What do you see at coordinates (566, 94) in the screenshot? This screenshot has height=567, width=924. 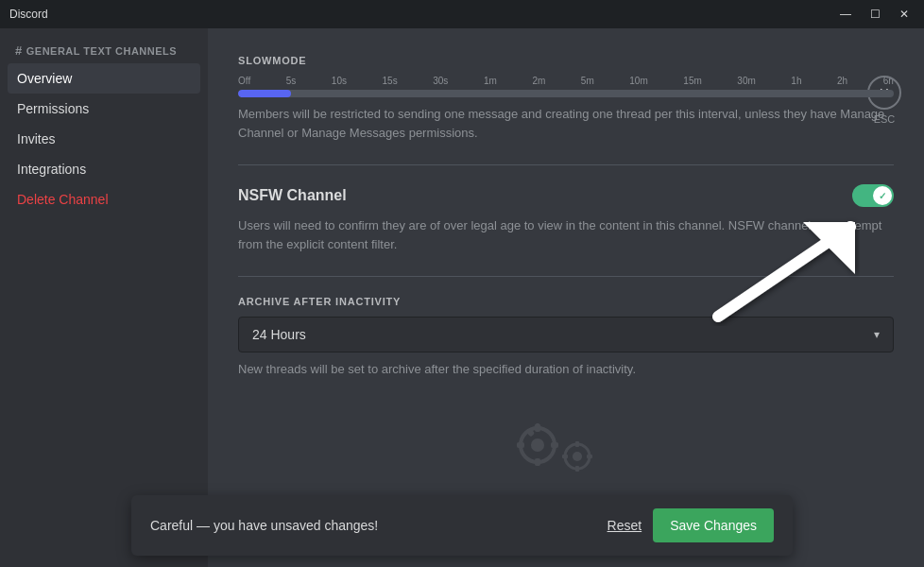 I see `slowmode-slider-wrapper` at bounding box center [566, 94].